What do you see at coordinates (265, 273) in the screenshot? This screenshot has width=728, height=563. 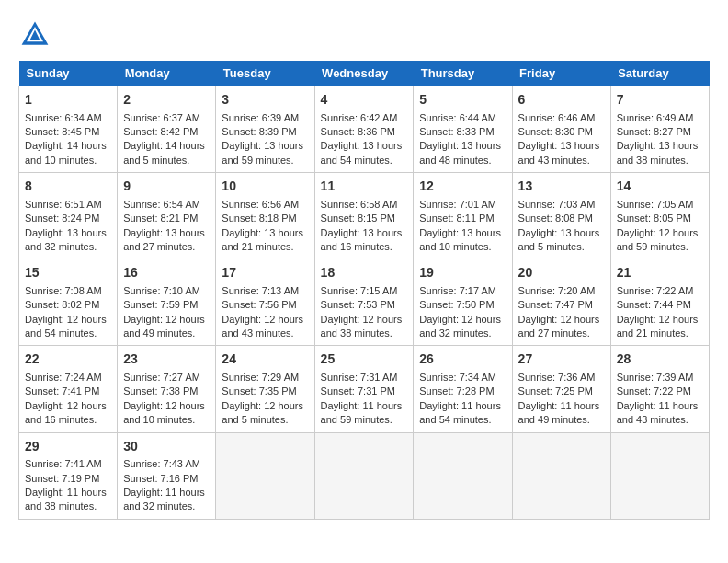 I see `day-number: 17` at bounding box center [265, 273].